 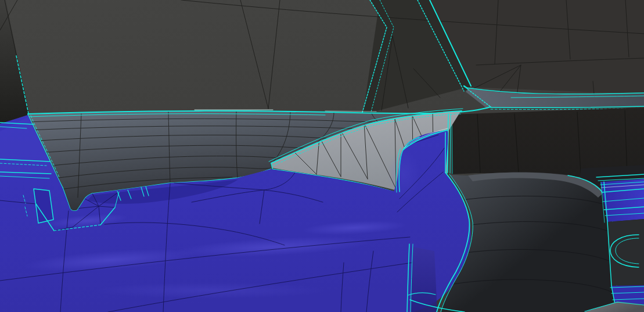 I want to click on rocker-dark-panel, so click(x=626, y=252).